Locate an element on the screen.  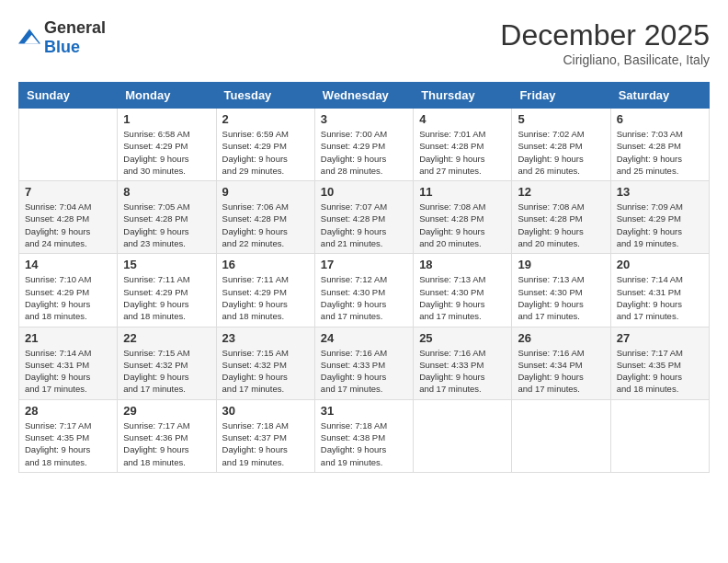
day-number: 5 is located at coordinates (561, 120).